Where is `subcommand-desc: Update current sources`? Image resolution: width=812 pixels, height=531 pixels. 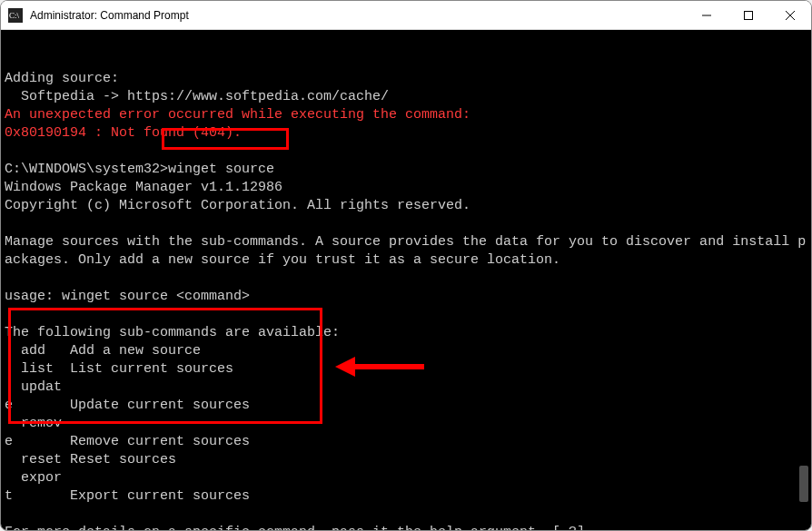 subcommand-desc: Update current sources is located at coordinates (160, 405).